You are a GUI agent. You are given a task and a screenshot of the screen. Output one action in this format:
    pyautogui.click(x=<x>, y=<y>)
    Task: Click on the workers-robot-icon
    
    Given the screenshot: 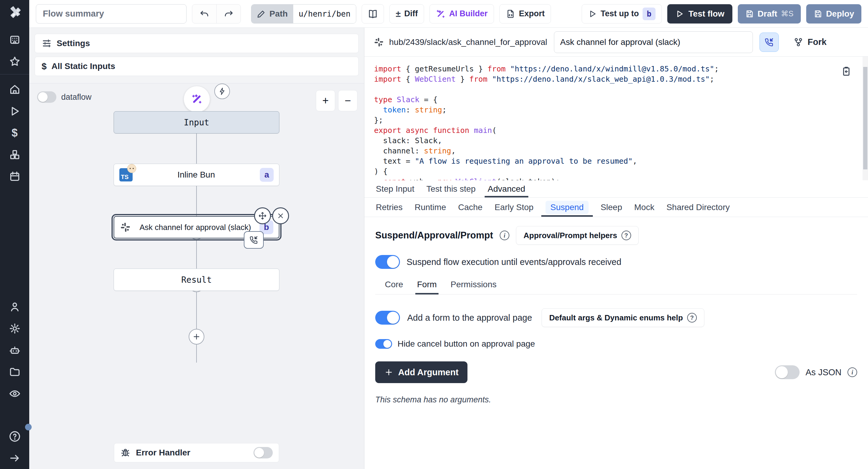 What is the action you would take?
    pyautogui.click(x=15, y=350)
    